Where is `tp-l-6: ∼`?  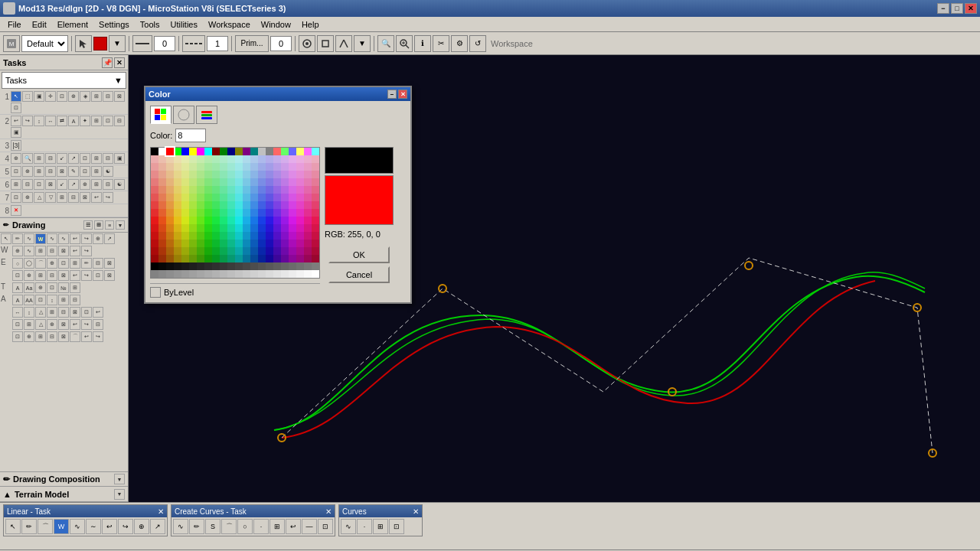 tp-l-6: ∼ is located at coordinates (93, 527).